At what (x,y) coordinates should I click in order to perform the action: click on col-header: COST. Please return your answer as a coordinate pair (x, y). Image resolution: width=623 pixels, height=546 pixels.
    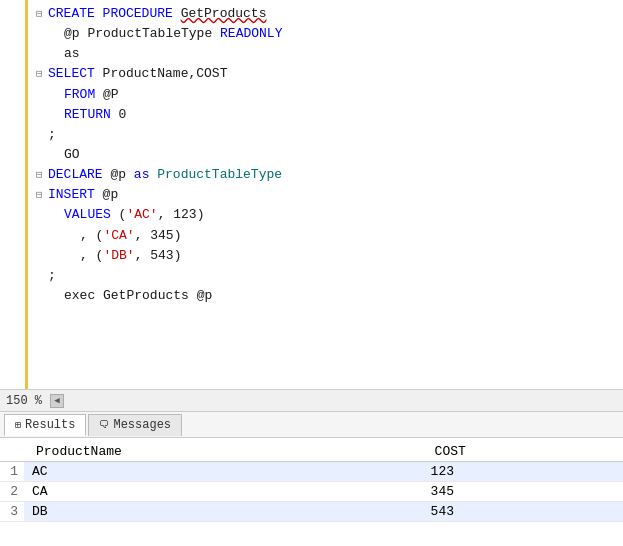
    Looking at the image, I should click on (523, 452).